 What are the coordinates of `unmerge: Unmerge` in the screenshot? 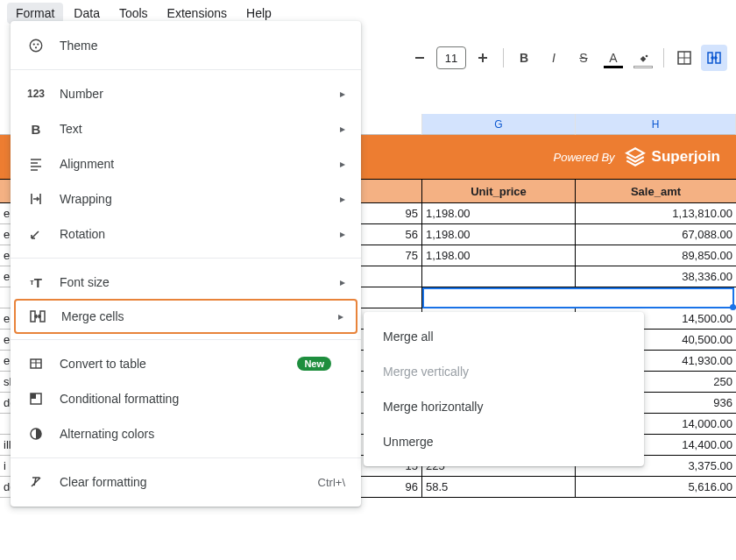 It's located at (504, 442).